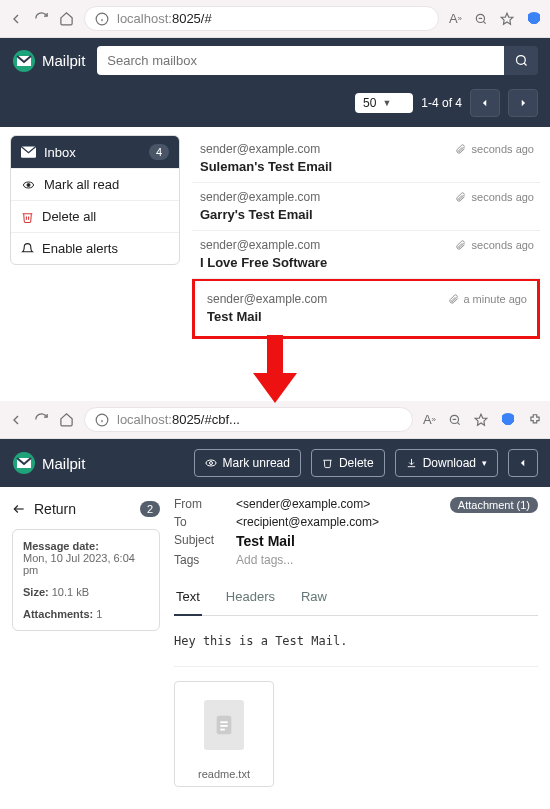 The width and height of the screenshot is (550, 809). Describe the element at coordinates (79, 564) in the screenshot. I see `meta-date-value: Mon, 10 Jul 2023, 6:04 pm` at that location.